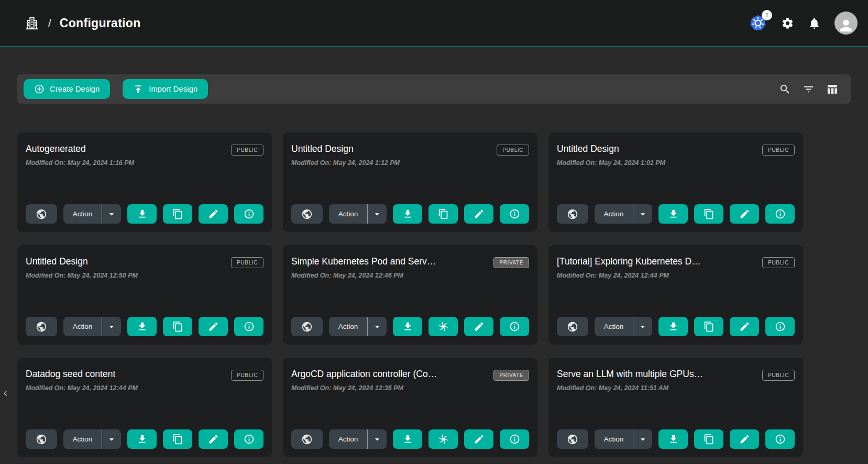  I want to click on filter-icon, so click(809, 89).